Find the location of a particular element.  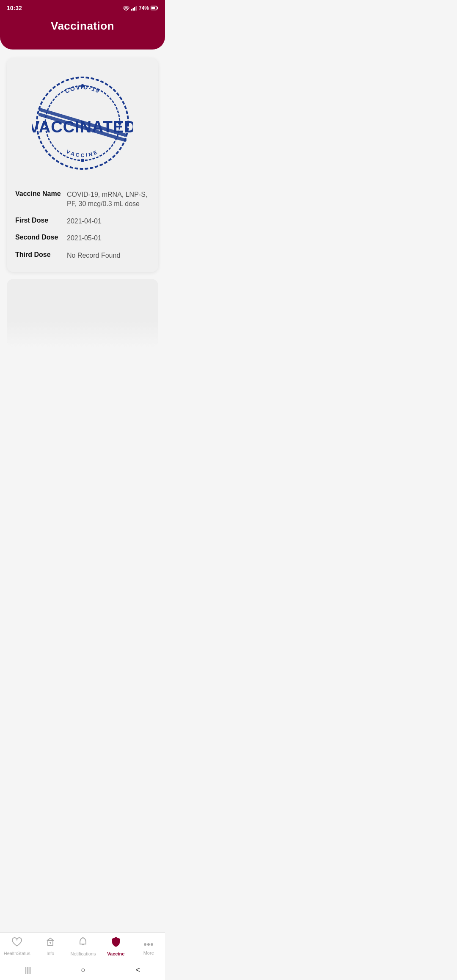

battery-text: 74% is located at coordinates (144, 8).